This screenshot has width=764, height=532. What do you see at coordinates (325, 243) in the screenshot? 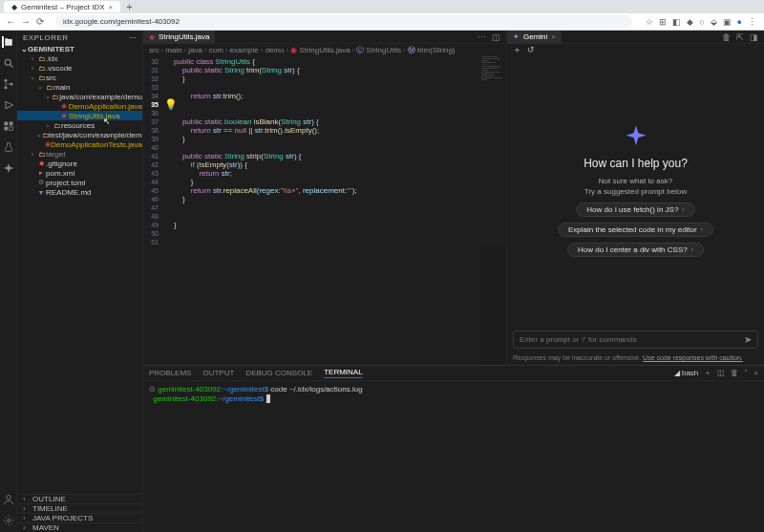
I see `code-line: 51` at bounding box center [325, 243].